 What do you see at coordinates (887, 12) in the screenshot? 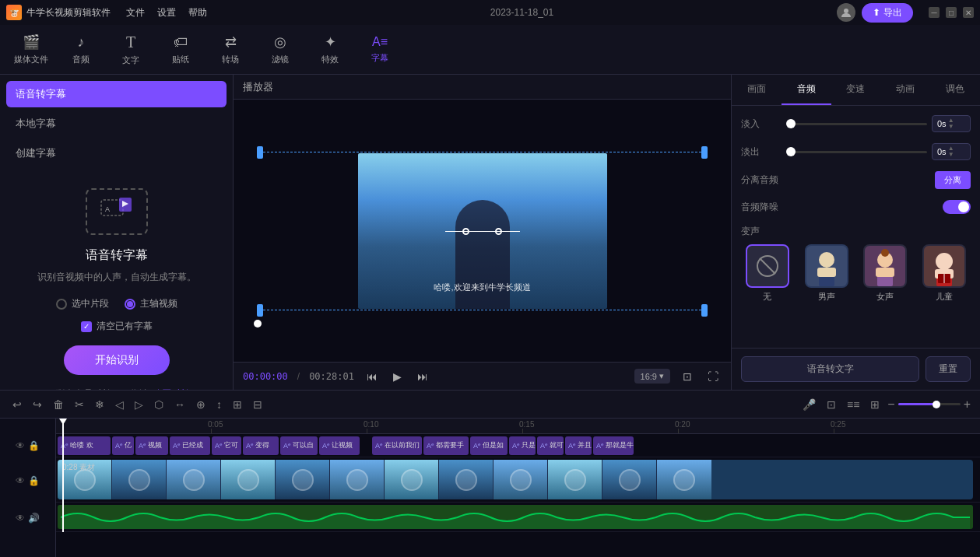
I see `export-button: ⬆ 导出` at bounding box center [887, 12].